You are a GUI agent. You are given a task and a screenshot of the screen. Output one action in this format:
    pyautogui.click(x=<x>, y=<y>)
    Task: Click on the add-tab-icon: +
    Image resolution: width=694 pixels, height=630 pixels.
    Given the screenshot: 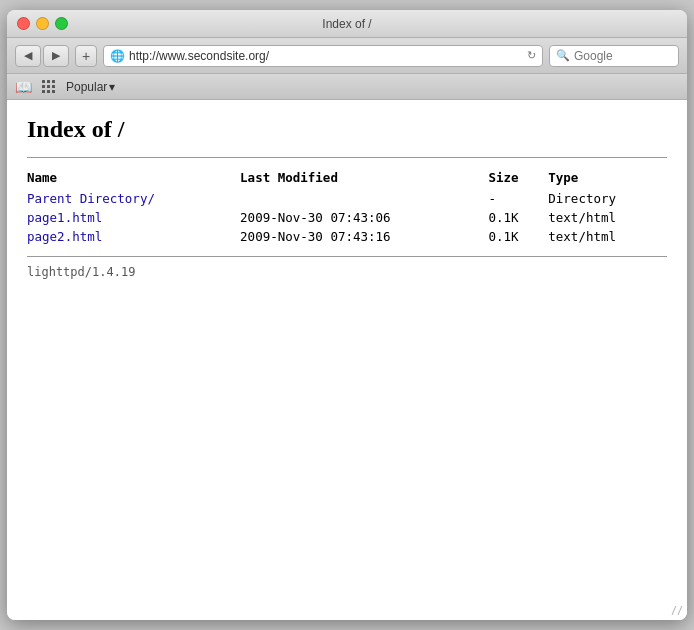 What is the action you would take?
    pyautogui.click(x=86, y=56)
    